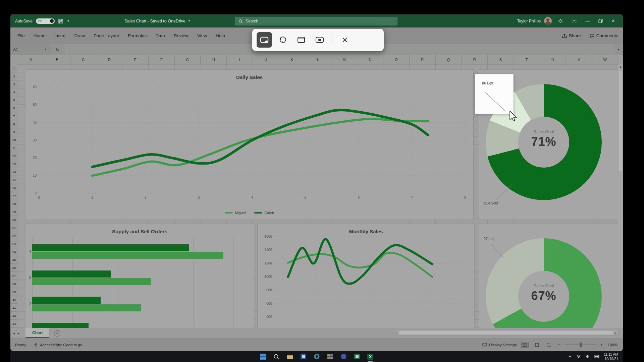  What do you see at coordinates (14, 228) in the screenshot?
I see `row-header-21: 21` at bounding box center [14, 228].